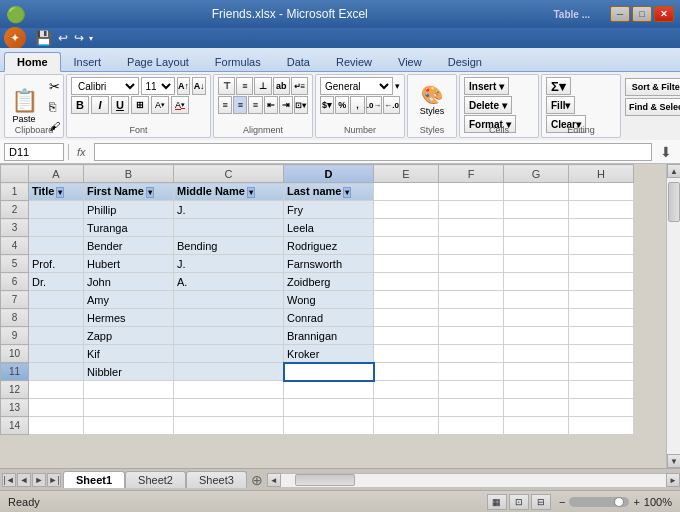 The image size is (680, 512). What do you see at coordinates (56, 390) in the screenshot?
I see `cell-A12` at bounding box center [56, 390].